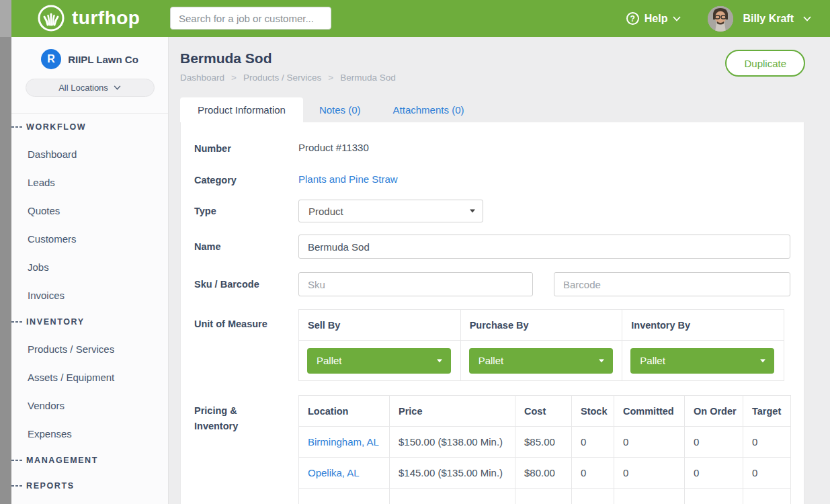 The image size is (830, 504). Describe the element at coordinates (251, 18) in the screenshot. I see `global-search-input` at that location.